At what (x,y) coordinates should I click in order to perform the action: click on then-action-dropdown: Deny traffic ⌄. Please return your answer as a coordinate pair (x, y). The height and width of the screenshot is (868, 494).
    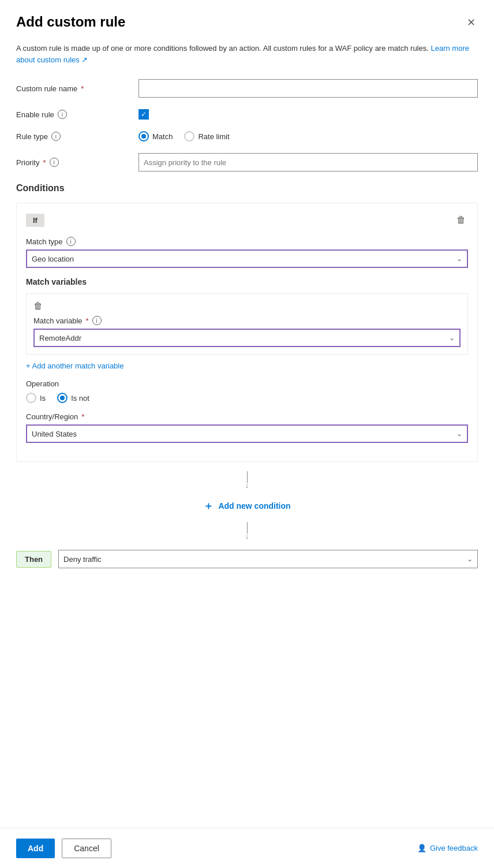
    Looking at the image, I should click on (268, 559).